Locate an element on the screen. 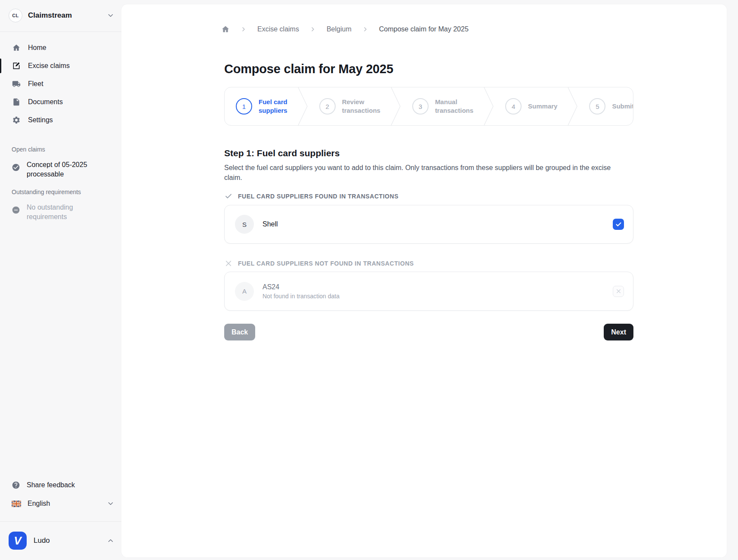 This screenshot has width=738, height=560. open-claim-item: Concept of 05-2025 processable is located at coordinates (63, 170).